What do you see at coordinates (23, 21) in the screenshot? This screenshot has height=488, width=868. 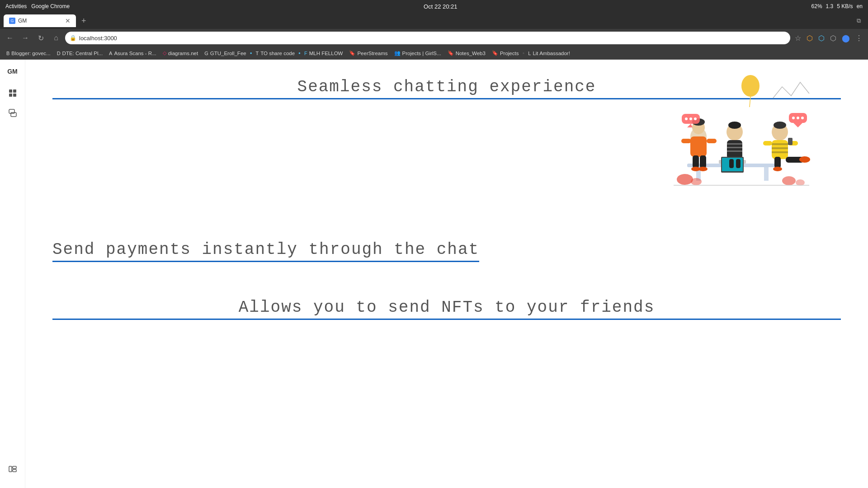 I see `tab-title: GM` at bounding box center [23, 21].